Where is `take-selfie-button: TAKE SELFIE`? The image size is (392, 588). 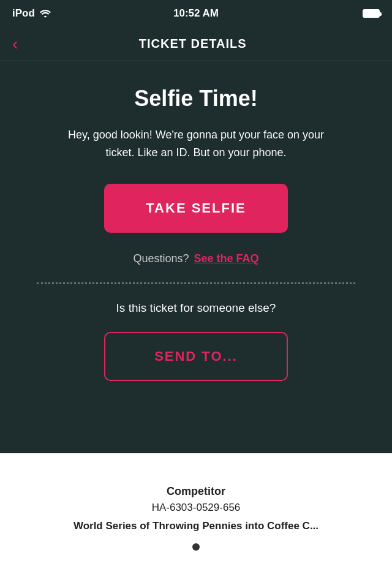 take-selfie-button: TAKE SELFIE is located at coordinates (196, 208).